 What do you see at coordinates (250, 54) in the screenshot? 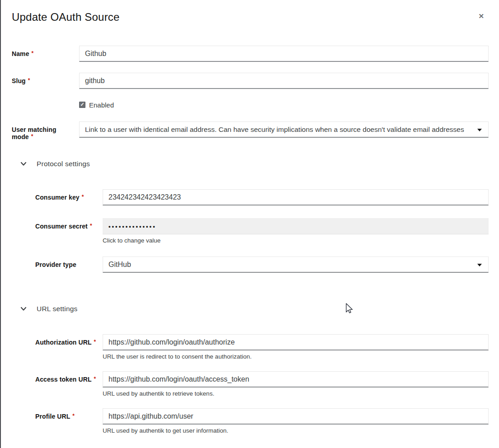
I see `form-row-name: Name*` at bounding box center [250, 54].